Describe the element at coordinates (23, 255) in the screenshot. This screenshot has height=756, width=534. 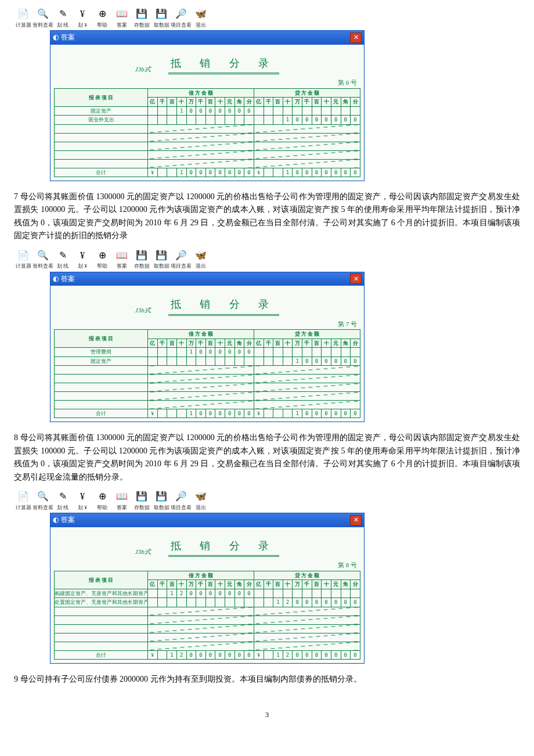
I see `toolbar-icon: 📄` at that location.